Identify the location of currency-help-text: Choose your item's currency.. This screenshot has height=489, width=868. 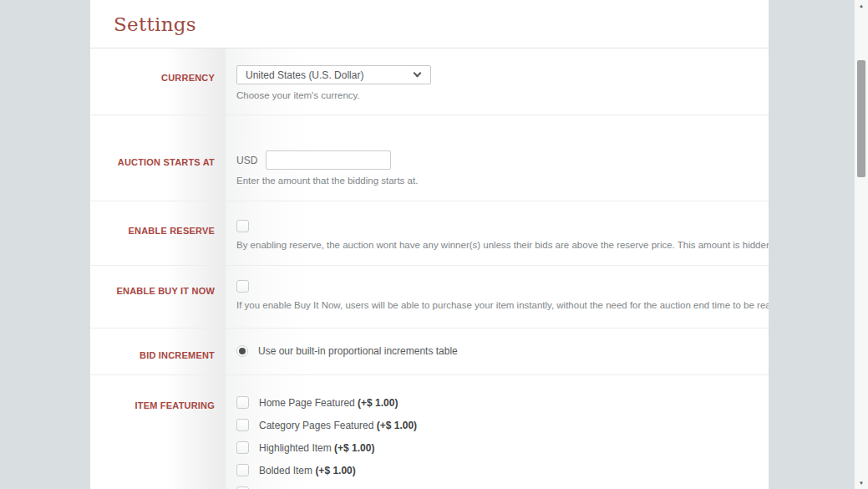
(503, 95).